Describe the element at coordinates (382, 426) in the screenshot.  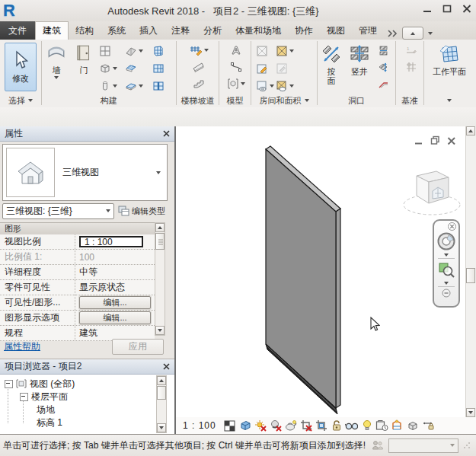
I see `temporary-view-properties-icon` at that location.